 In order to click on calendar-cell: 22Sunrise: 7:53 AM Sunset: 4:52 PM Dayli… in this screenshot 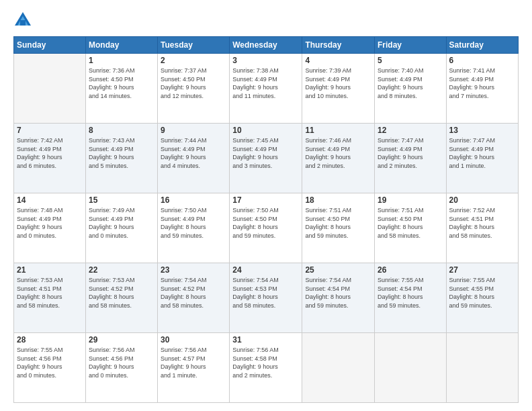, I will do `click(121, 298)`.